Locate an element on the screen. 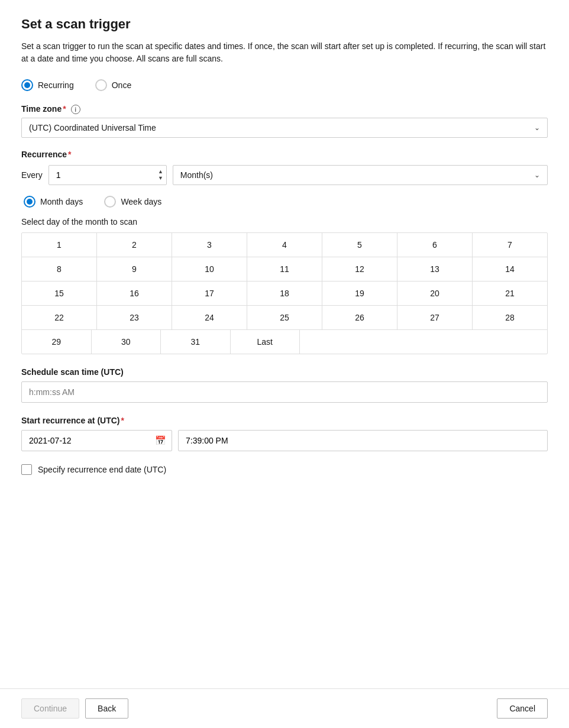 The height and width of the screenshot is (728, 569). end-date-checkbox is located at coordinates (27, 470).